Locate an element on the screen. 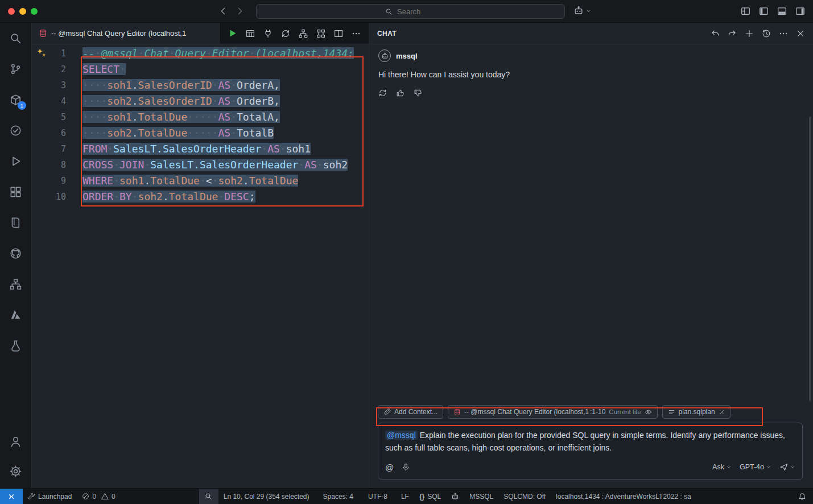  results-grid-icon is located at coordinates (250, 34).